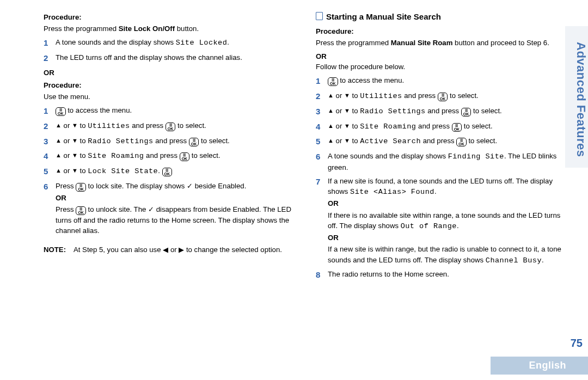 This screenshot has height=380, width=588. Describe the element at coordinates (169, 208) in the screenshot. I see `step: 6 Press ☰OK to lock site. The display sh…` at that location.